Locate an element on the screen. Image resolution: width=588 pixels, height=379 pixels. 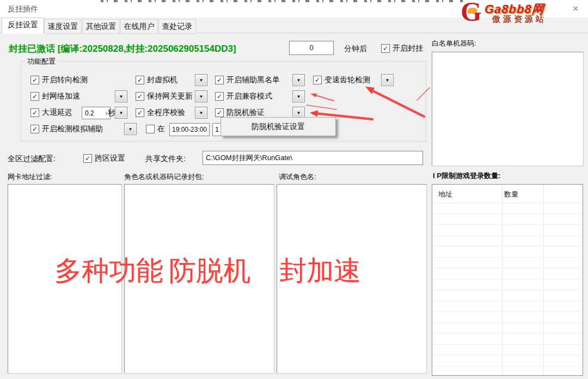
exit-delay-value: 0.2 is located at coordinates (89, 113).